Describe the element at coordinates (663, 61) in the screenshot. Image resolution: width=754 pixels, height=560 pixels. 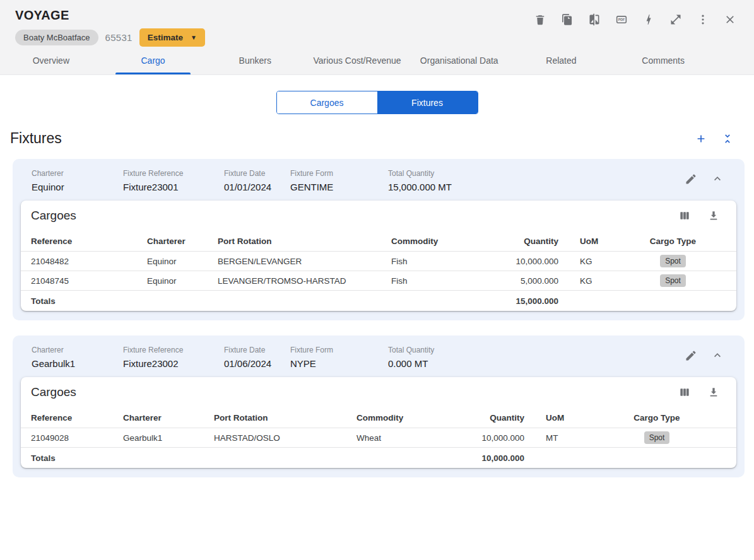
I see `tab-comments: Comments` at that location.